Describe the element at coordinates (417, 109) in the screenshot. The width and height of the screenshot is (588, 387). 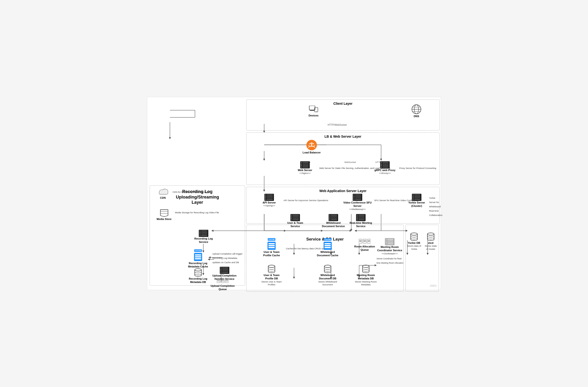
I see `dns-icon` at that location.